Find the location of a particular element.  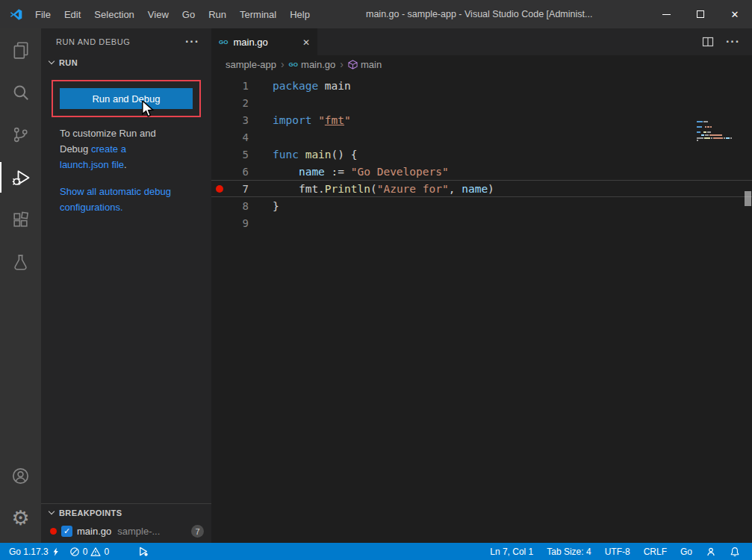

maximize-button is located at coordinates (700, 14).